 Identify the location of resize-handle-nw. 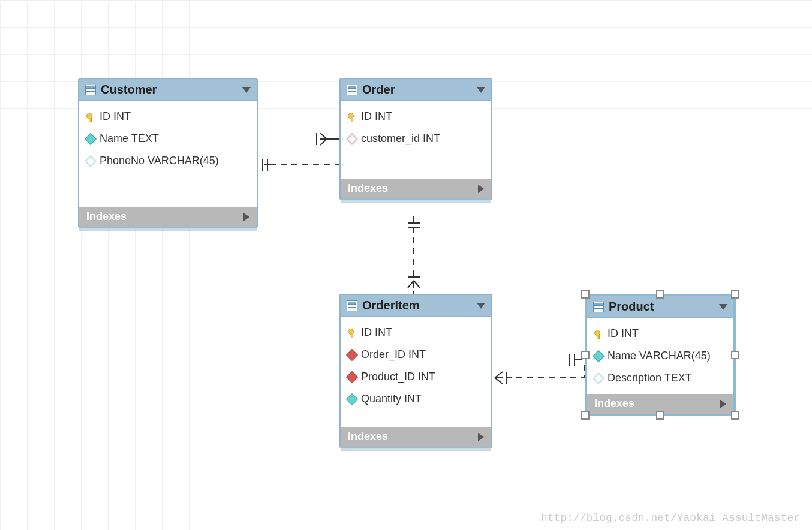
(585, 294).